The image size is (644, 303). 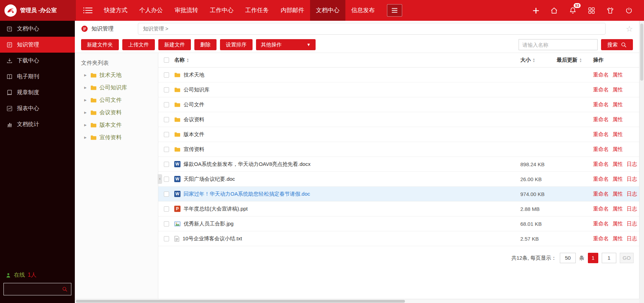 What do you see at coordinates (627, 258) in the screenshot?
I see `go-button: GO` at bounding box center [627, 258].